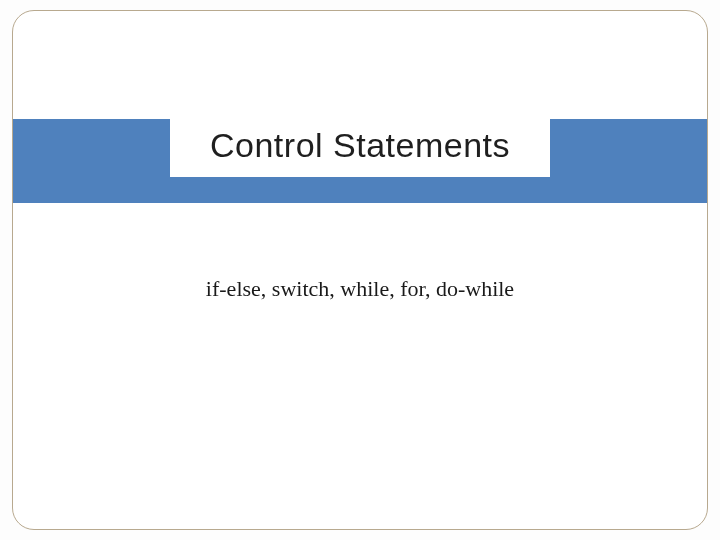 Image resolution: width=720 pixels, height=540 pixels. I want to click on slide-subtitle: if-else, switch, while, for, do-while, so click(360, 289).